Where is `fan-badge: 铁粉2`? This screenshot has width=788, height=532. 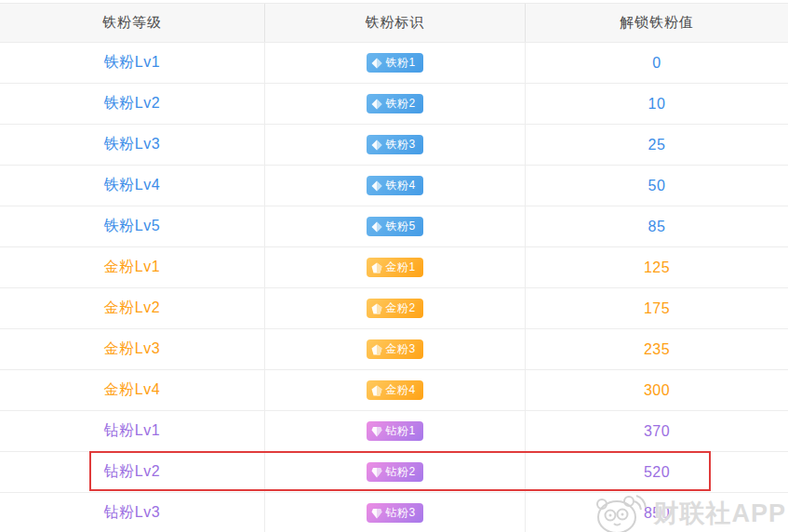
fan-badge: 铁粉2 is located at coordinates (394, 104).